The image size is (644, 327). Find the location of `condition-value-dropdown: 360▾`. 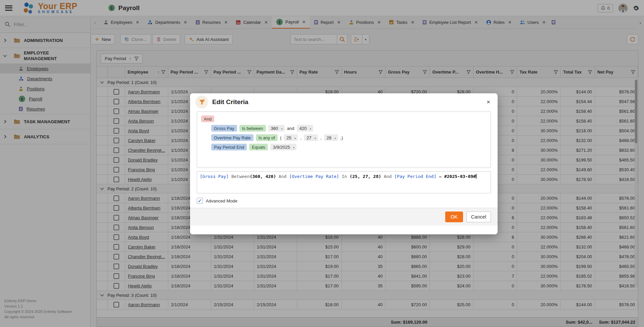

condition-value-dropdown: 360▾ is located at coordinates (277, 128).